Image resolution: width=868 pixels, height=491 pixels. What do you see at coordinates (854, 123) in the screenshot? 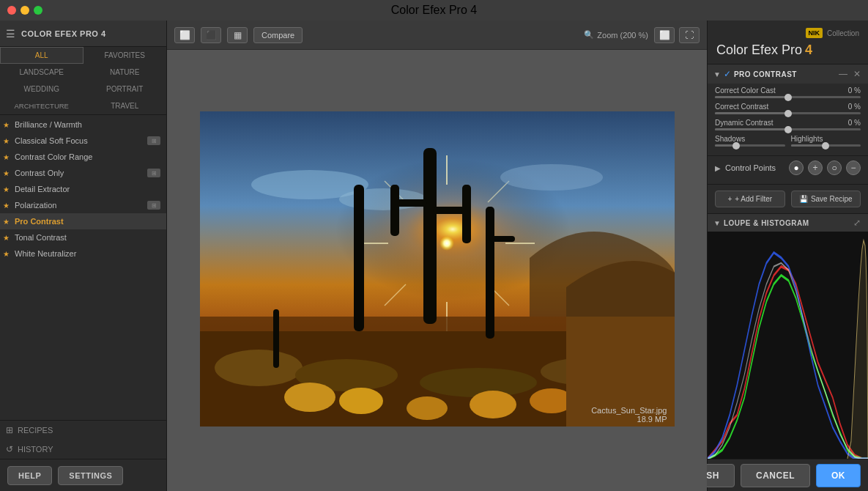
I see `dynamic-contrast-value: 0 %` at bounding box center [854, 123].